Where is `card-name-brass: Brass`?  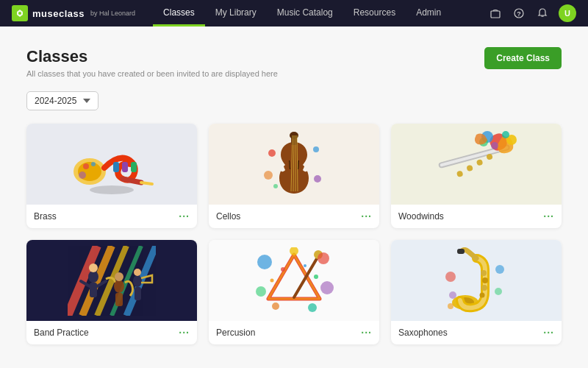 card-name-brass: Brass is located at coordinates (46, 216).